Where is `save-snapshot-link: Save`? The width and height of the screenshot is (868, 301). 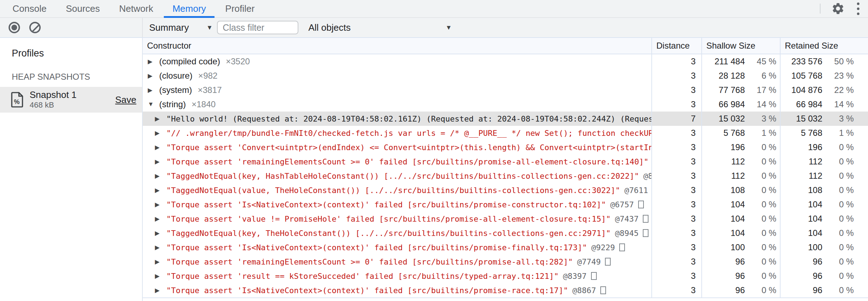 save-snapshot-link: Save is located at coordinates (126, 100).